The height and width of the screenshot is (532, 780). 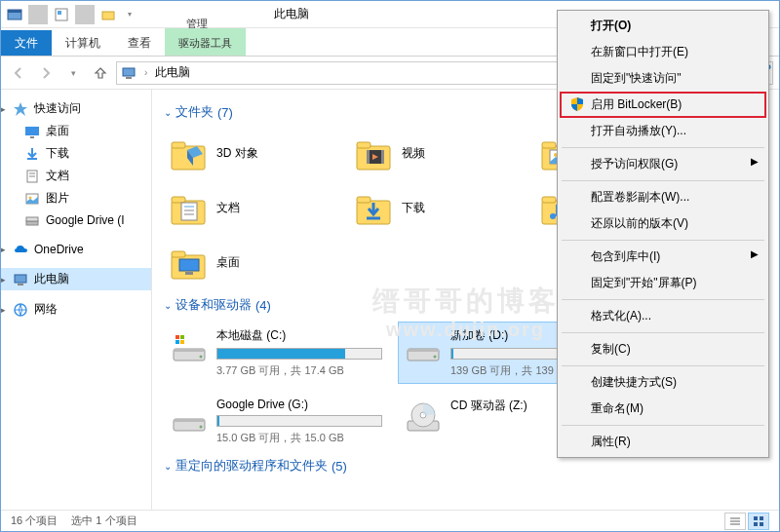 I want to click on group-redirected: ⌄重定向的驱动程序和文件夹 (5), so click(x=466, y=466).